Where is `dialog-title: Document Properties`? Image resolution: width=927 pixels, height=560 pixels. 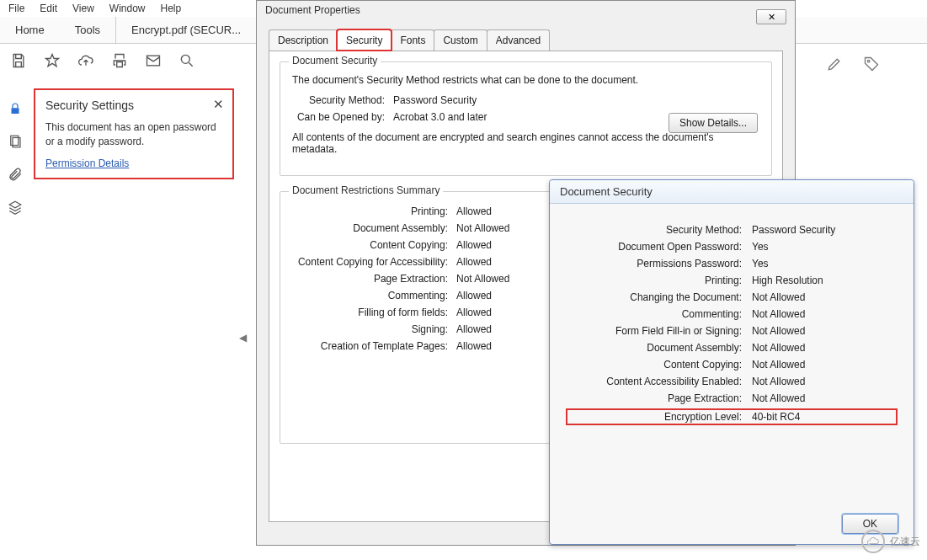 dialog-title: Document Properties is located at coordinates (525, 10).